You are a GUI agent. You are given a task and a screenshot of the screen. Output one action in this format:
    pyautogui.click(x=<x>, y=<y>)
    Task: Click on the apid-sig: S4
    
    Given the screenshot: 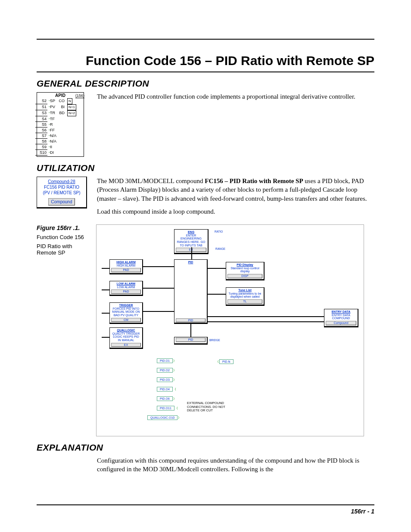 What is the action you would take?
    pyautogui.click(x=41, y=119)
    